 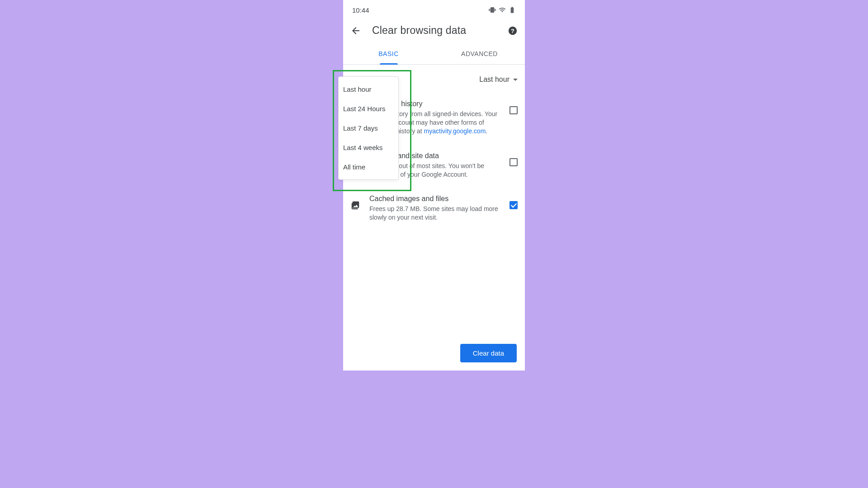 I want to click on image-icon, so click(x=355, y=205).